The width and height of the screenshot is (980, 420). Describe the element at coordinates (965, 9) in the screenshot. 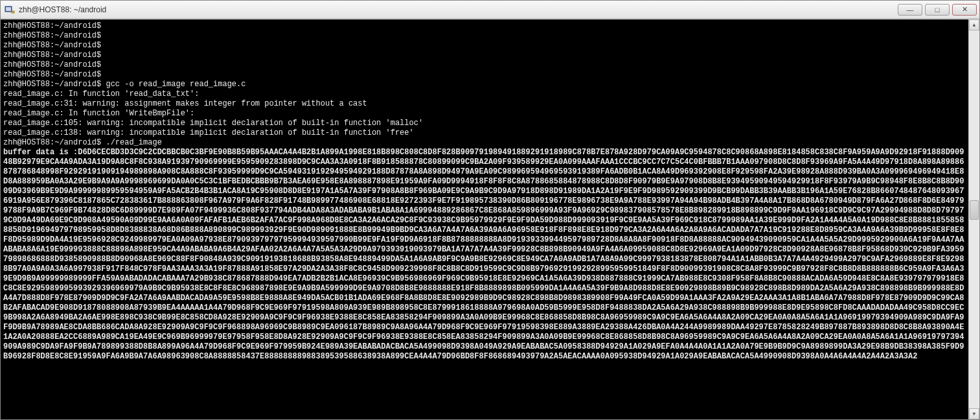

I see `close-icon: ✕` at that location.